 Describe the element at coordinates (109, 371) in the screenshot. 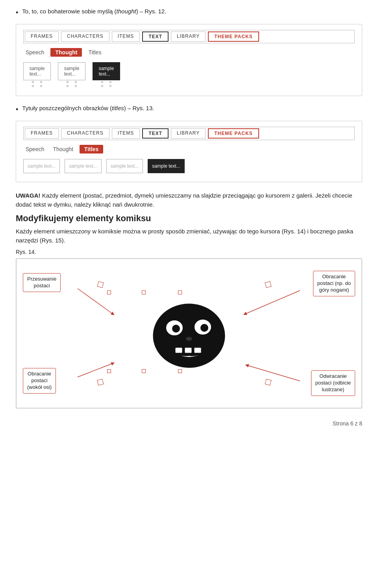

I see `resize-handle-bl` at that location.